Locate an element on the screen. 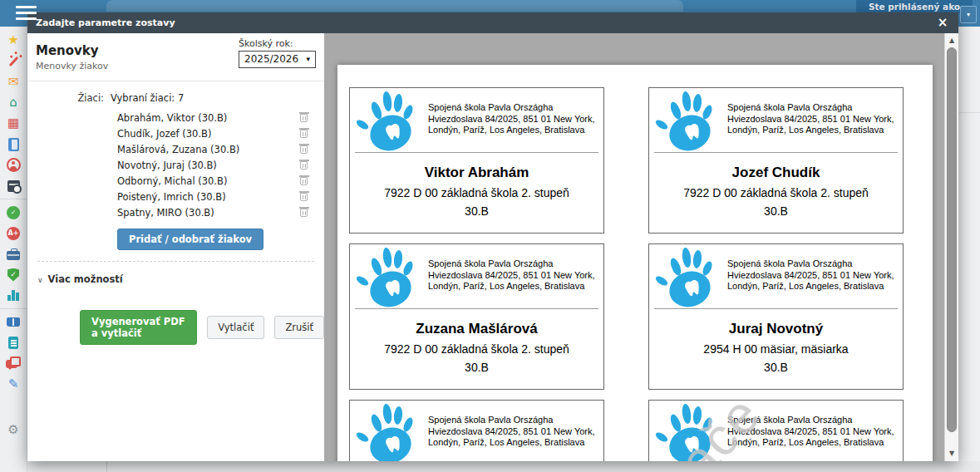 This screenshot has height=472, width=980. chart-icon is located at coordinates (13, 296).